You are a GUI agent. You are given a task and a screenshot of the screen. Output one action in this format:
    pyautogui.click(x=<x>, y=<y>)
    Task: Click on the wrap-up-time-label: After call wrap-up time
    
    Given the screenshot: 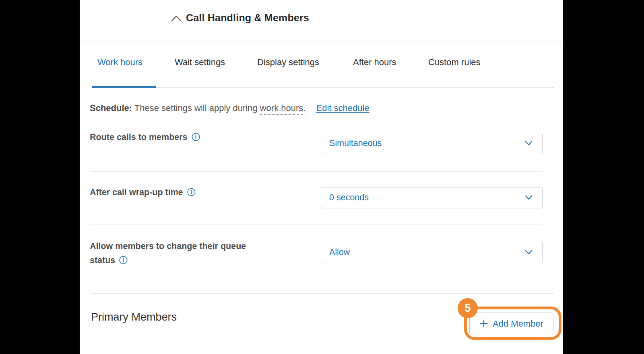 What is the action you would take?
    pyautogui.click(x=142, y=193)
    